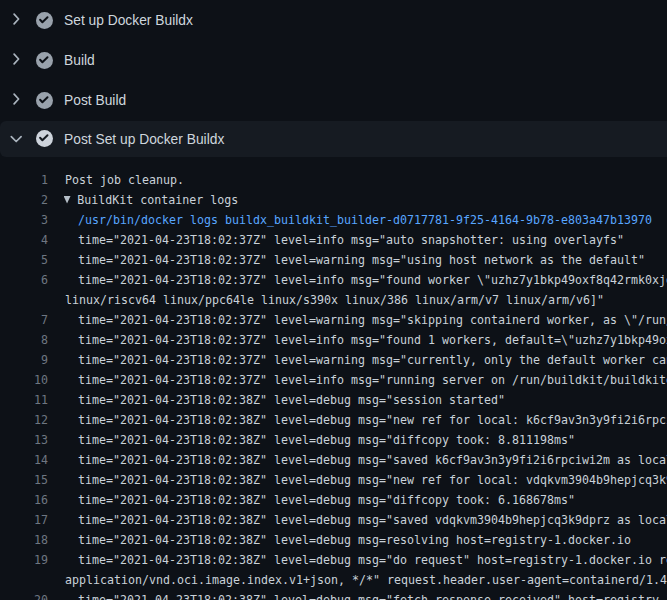 The height and width of the screenshot is (600, 667). Describe the element at coordinates (334, 260) in the screenshot. I see `log-line: 5time="2021-04-23T18:02:37Z" level=warni…` at that location.